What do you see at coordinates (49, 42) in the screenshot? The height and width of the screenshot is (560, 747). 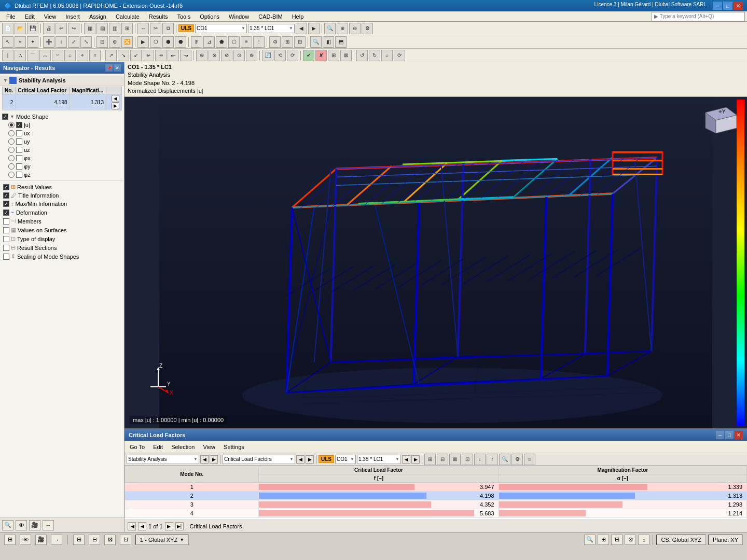 I see `tb2-b4: ➕` at bounding box center [49, 42].